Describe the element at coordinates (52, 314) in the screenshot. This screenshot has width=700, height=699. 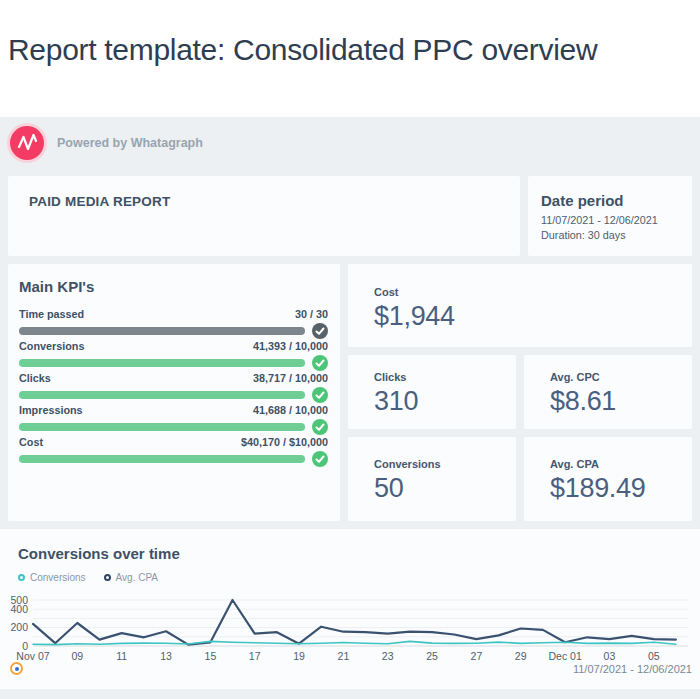
I see `kpi-label: Time passed` at that location.